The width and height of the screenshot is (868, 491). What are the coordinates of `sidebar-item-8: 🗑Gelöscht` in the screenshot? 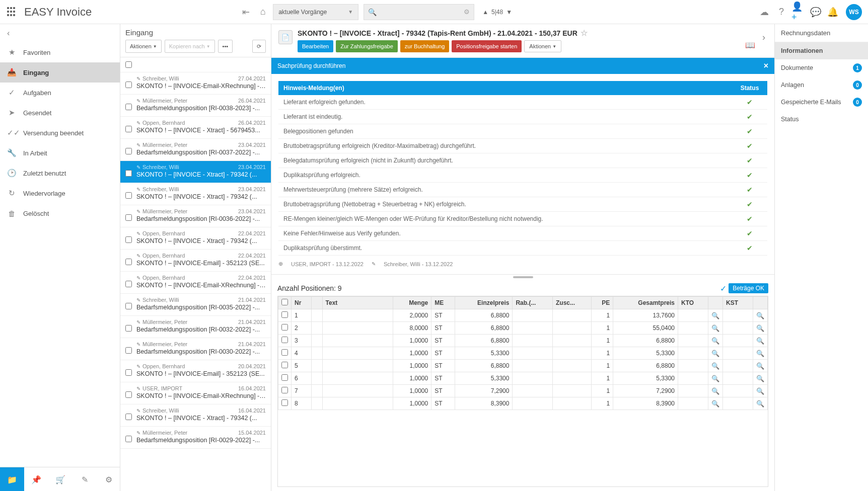 It's located at (60, 213).